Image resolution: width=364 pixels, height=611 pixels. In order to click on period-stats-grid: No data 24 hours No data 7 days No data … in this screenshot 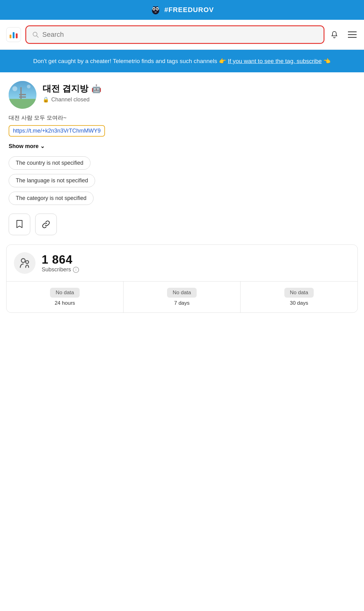, I will do `click(182, 297)`.